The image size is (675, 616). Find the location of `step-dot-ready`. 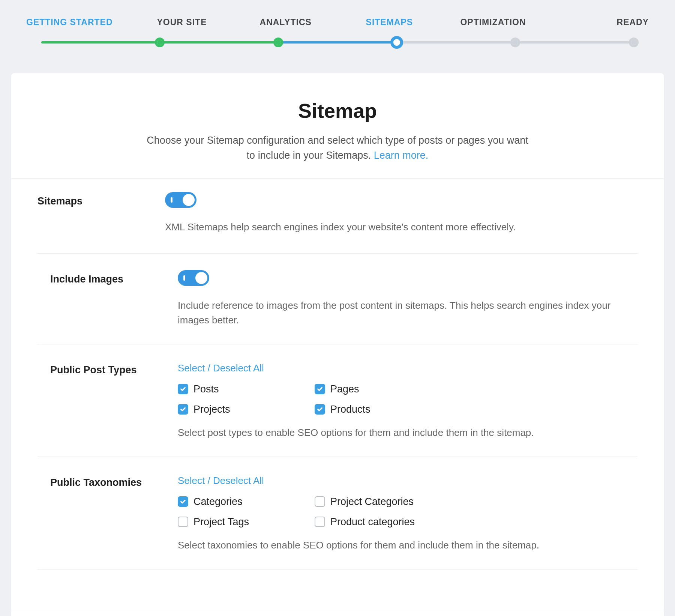

step-dot-ready is located at coordinates (634, 42).